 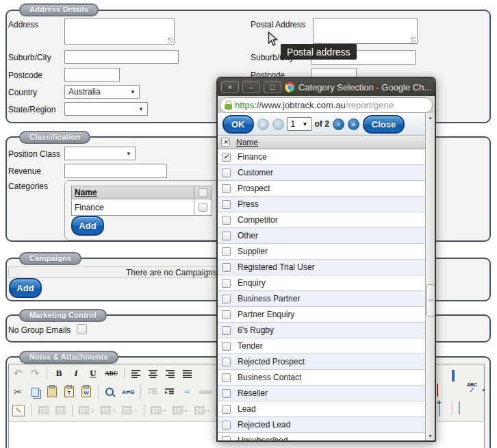 I want to click on url-field: https://www.jobtrack.com.au/report/gene, so click(x=326, y=105).